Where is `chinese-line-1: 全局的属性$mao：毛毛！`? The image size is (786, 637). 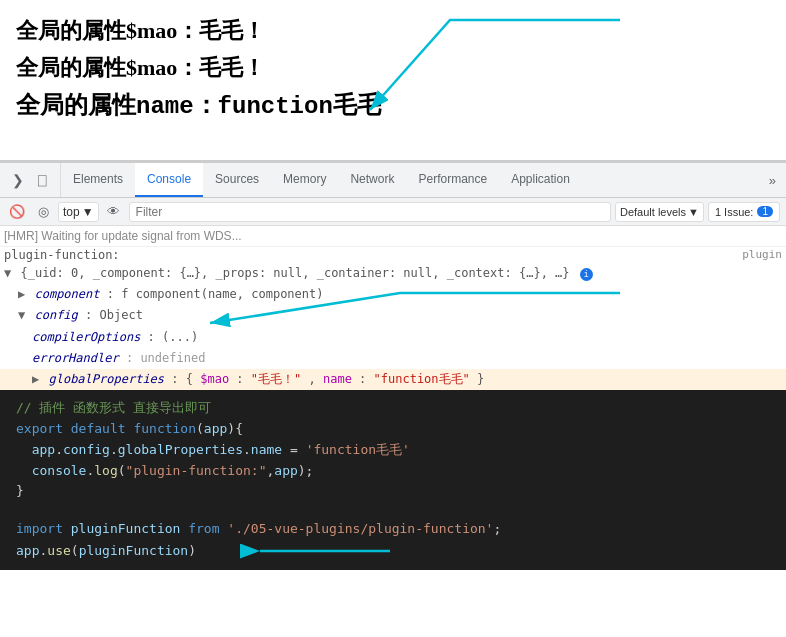
chinese-line-1: 全局的属性$mao：毛毛！ is located at coordinates (393, 30).